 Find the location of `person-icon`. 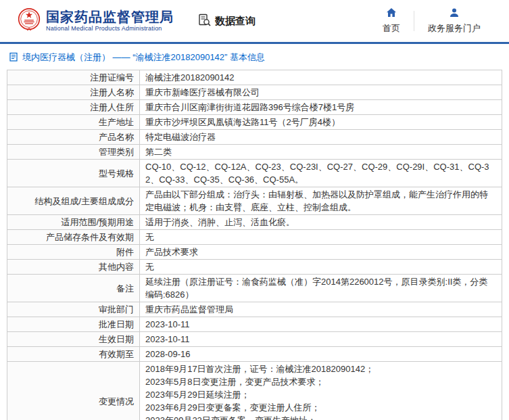

person-icon is located at coordinates (454, 14).